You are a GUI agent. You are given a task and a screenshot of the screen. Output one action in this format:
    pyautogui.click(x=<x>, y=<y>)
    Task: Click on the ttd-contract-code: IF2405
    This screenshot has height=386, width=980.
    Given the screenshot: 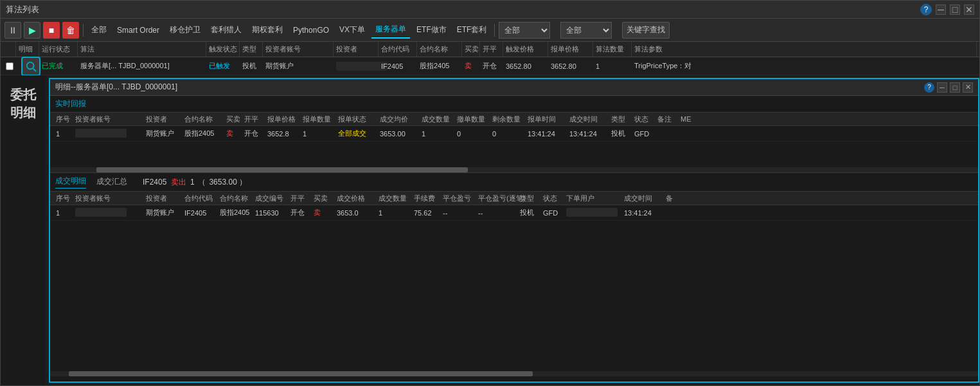 What is the action you would take?
    pyautogui.click(x=200, y=213)
    